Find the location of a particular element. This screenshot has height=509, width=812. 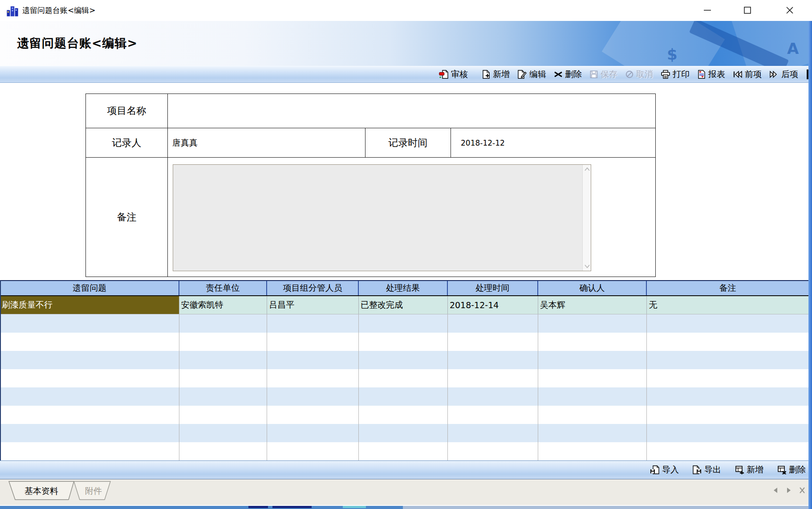

tab-bar: 基本资料 附件 is located at coordinates (406, 492).